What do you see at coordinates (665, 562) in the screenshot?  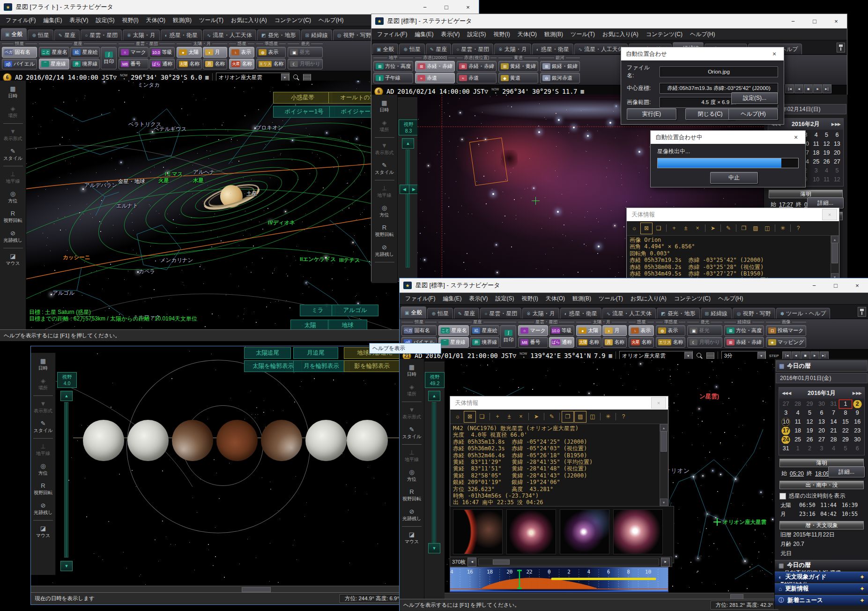 I see `scroll-right-button: ▶` at bounding box center [665, 562].